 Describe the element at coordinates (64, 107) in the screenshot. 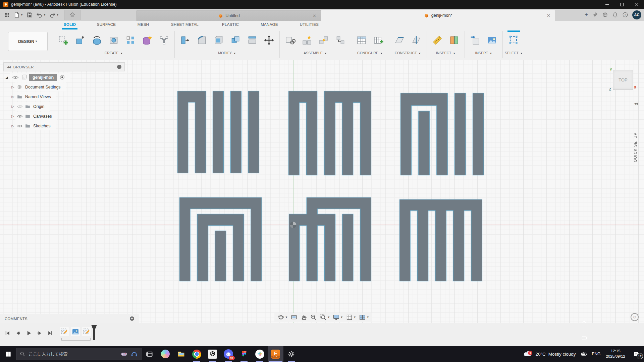

I see `browser-item-origin: ▷ Origin` at that location.